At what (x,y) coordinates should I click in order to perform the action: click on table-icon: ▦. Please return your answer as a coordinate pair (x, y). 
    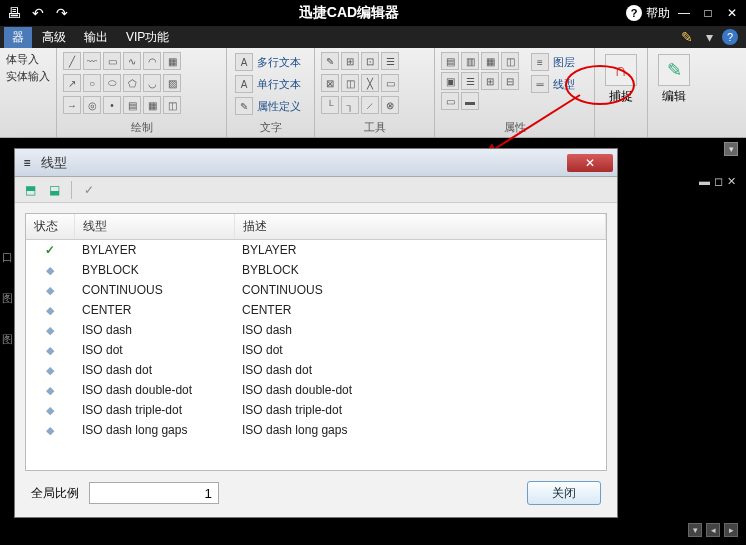
    Looking at the image, I should click on (152, 105).